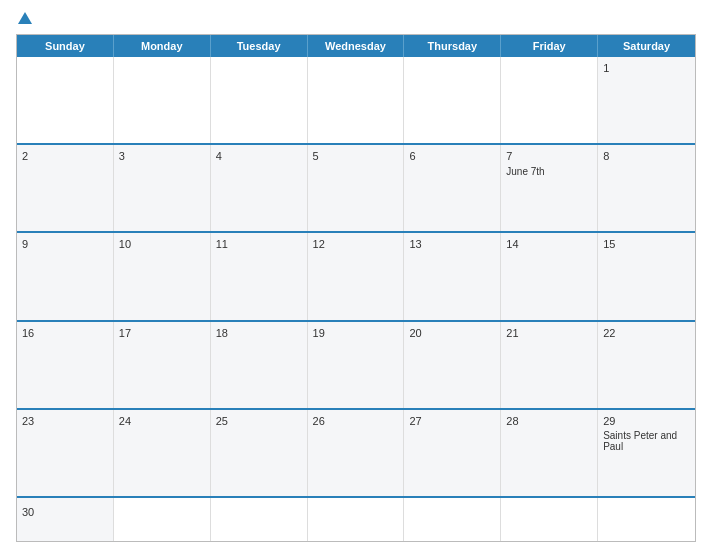 This screenshot has width=712, height=550. What do you see at coordinates (356, 276) in the screenshot?
I see `calendar-cell: 12` at bounding box center [356, 276].